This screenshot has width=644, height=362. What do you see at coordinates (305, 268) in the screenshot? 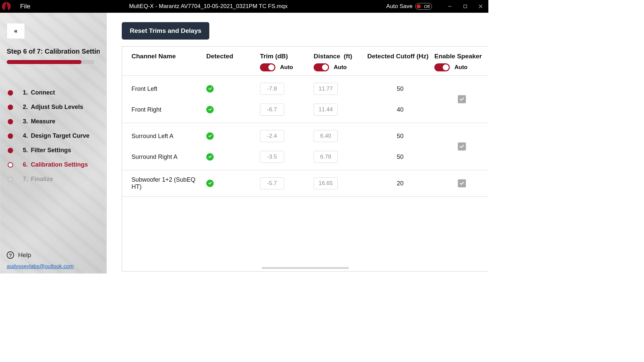
I see `horizontal-scrollbar` at bounding box center [305, 268].